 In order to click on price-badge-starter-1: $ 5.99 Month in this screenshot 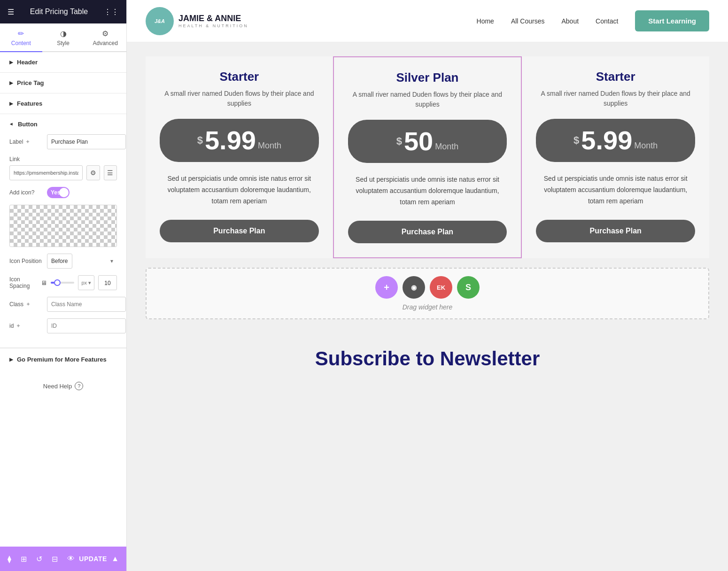, I will do `click(240, 140)`.